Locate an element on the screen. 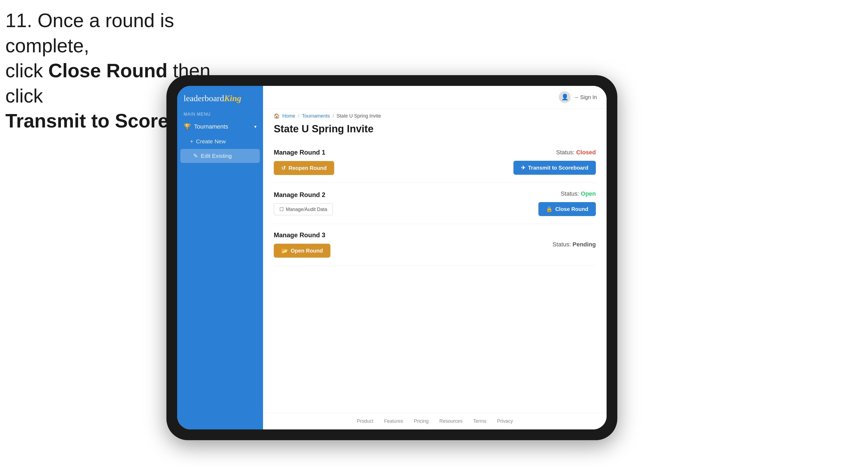  logo-area: leaderboardKing is located at coordinates (220, 97).